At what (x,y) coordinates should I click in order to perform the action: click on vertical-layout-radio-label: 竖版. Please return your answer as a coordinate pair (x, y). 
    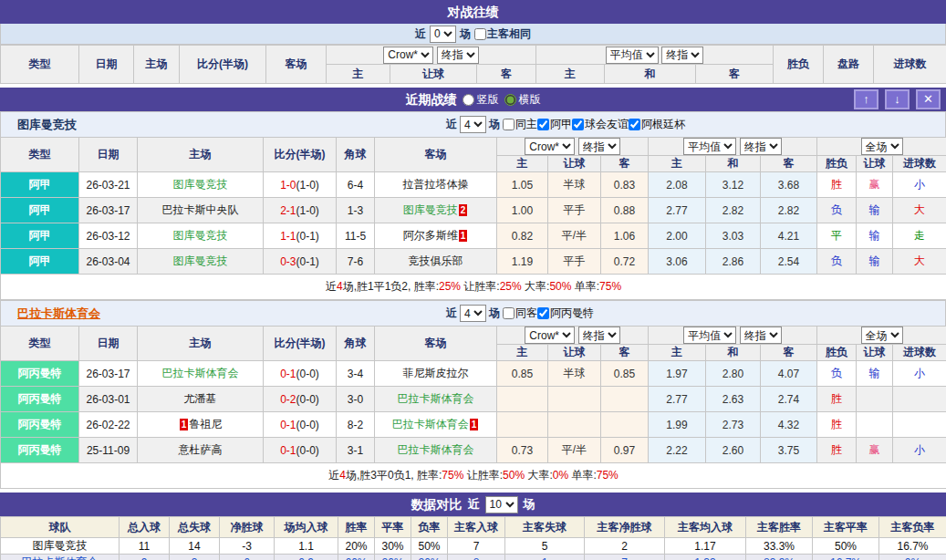
    Looking at the image, I should click on (481, 99).